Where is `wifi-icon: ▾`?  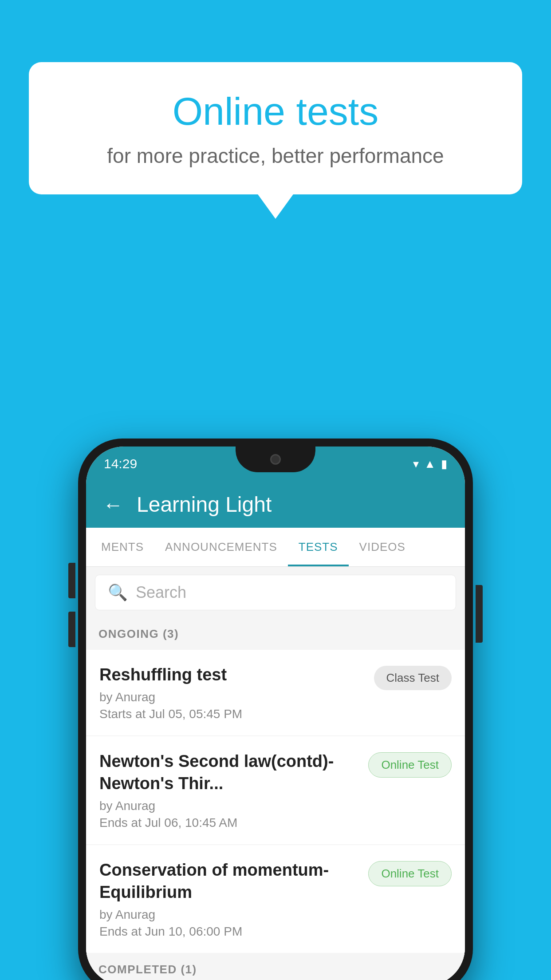 wifi-icon: ▾ is located at coordinates (416, 464).